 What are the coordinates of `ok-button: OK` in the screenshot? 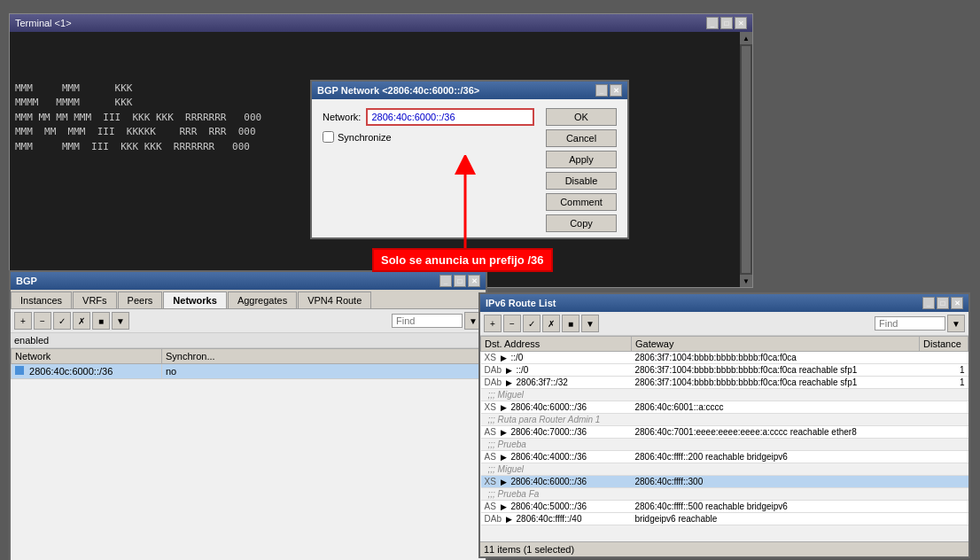 It's located at (581, 117).